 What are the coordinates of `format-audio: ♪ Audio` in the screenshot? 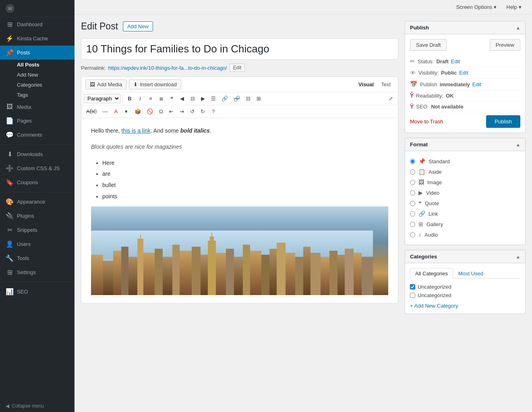 It's located at (465, 235).